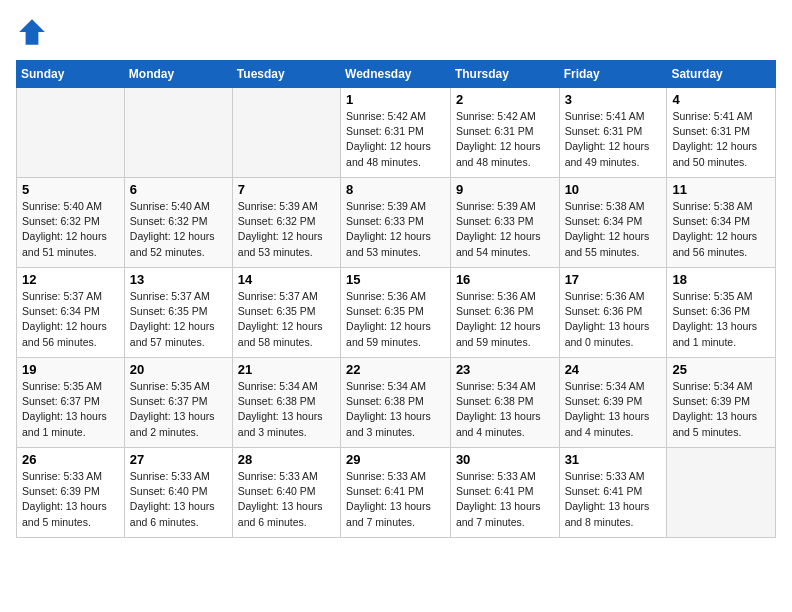  What do you see at coordinates (286, 403) in the screenshot?
I see `calendar-cell: 21Sunrise: 5:34 AMSunset: 6:38 PMDayligh…` at bounding box center [286, 403].